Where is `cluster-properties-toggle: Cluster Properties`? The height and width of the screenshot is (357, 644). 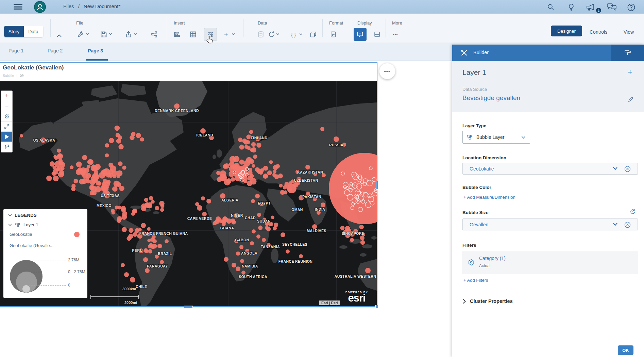
cluster-properties-toggle: Cluster Properties is located at coordinates (488, 301).